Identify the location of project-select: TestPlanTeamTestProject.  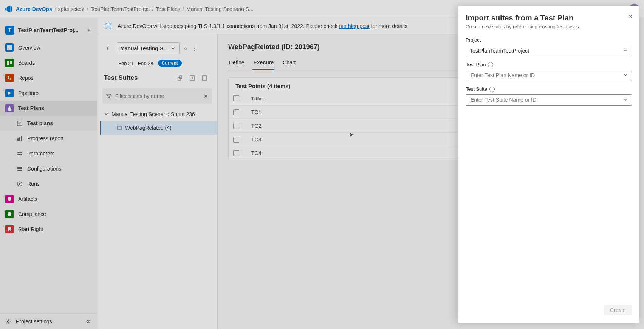
(549, 51).